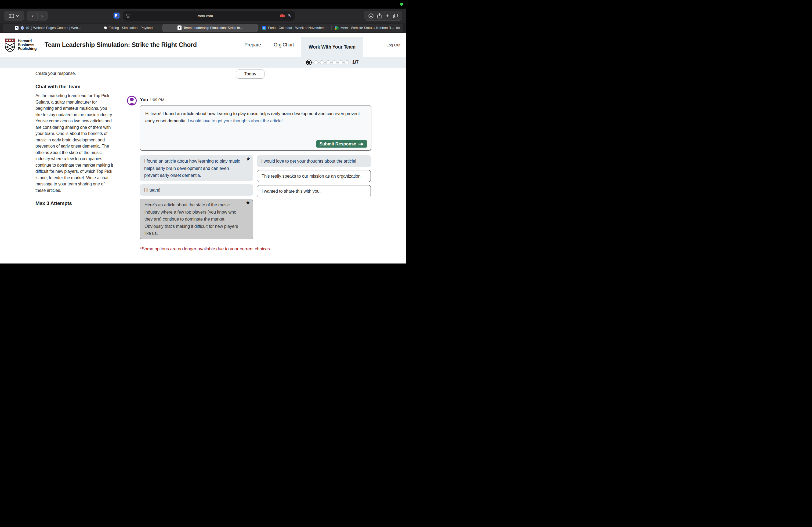  What do you see at coordinates (192, 168) in the screenshot?
I see `option-text: I found an article about how learning to…` at bounding box center [192, 168].